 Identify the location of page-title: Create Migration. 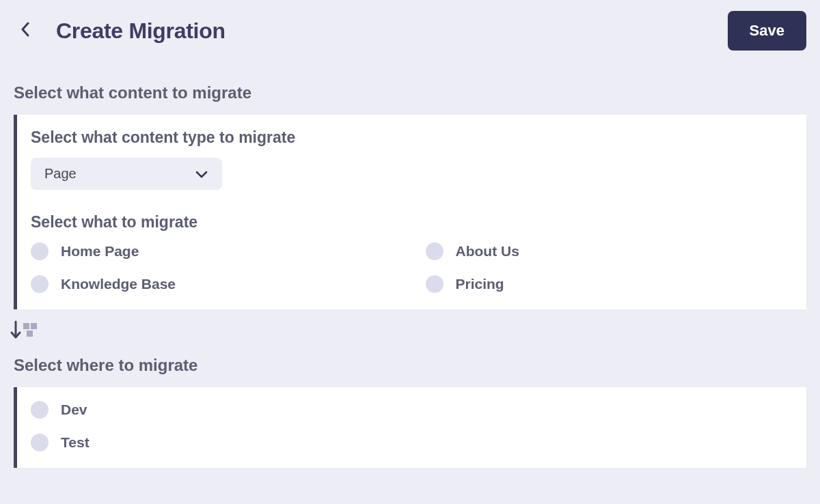
(141, 31).